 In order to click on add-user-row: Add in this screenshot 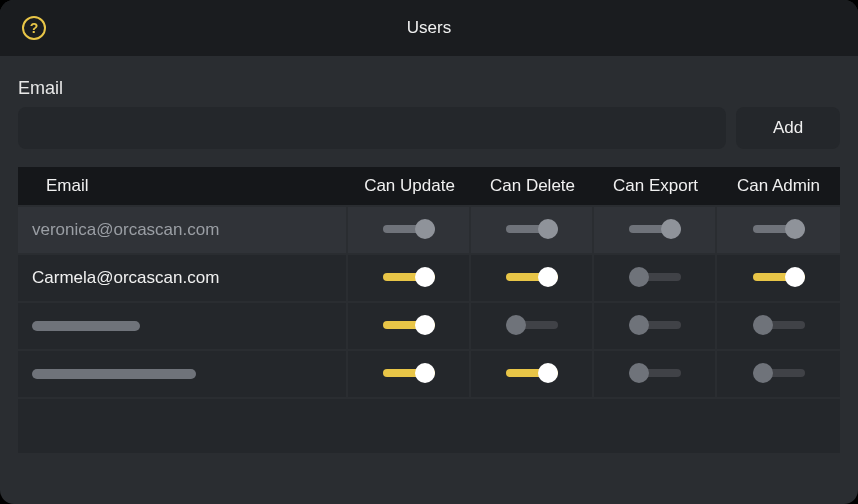, I will do `click(429, 128)`.